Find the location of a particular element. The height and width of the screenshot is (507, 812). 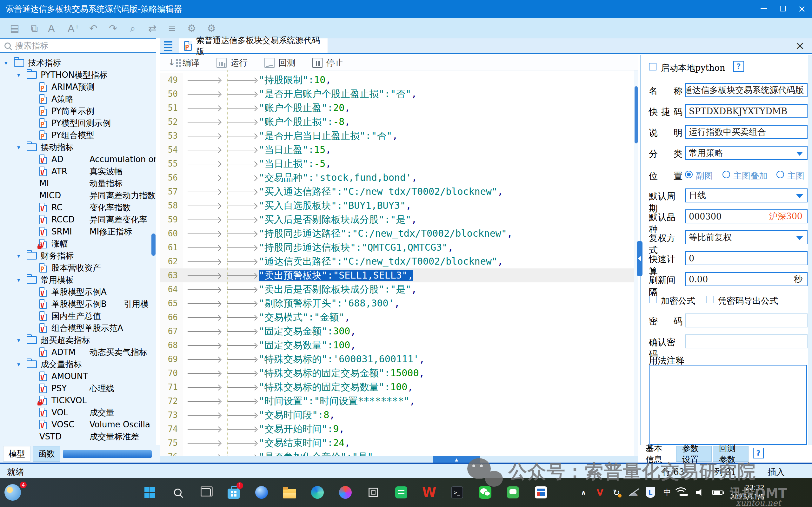

tray-security-shield-icon: L is located at coordinates (650, 492).